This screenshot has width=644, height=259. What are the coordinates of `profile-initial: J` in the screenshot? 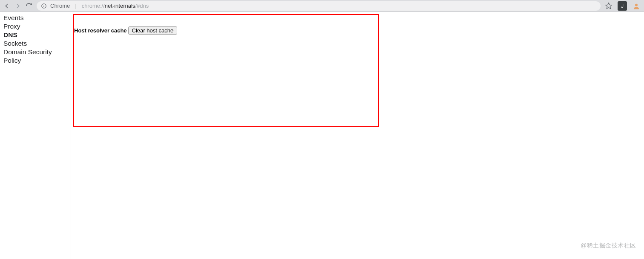 It's located at (622, 6).